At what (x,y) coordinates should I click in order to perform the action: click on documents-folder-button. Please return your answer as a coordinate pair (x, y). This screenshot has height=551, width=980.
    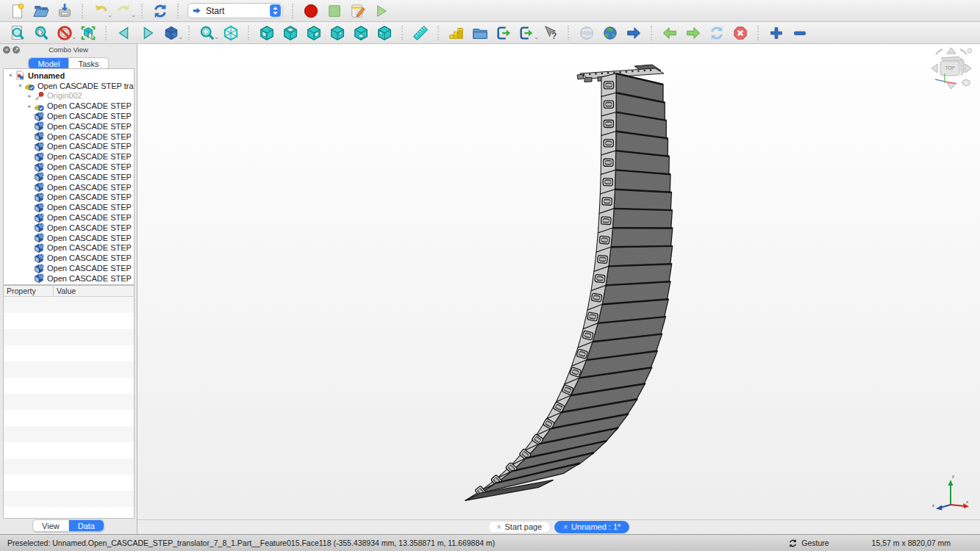
    Looking at the image, I should click on (479, 33).